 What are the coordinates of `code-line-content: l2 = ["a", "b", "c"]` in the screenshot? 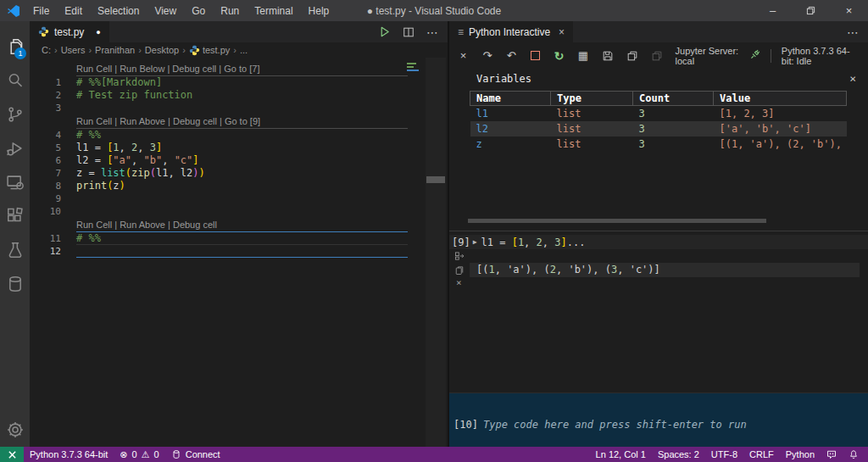 It's located at (137, 161).